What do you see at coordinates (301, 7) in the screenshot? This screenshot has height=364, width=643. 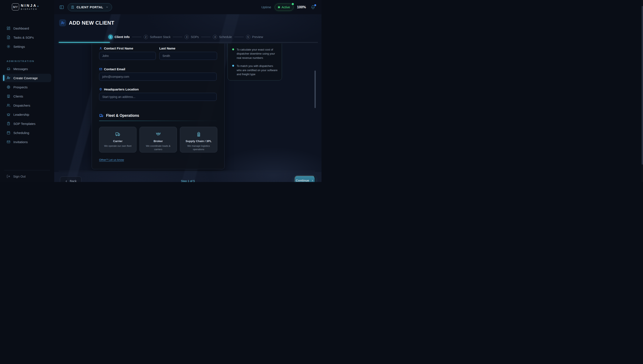 I see `uptime-value: 100%` at bounding box center [301, 7].